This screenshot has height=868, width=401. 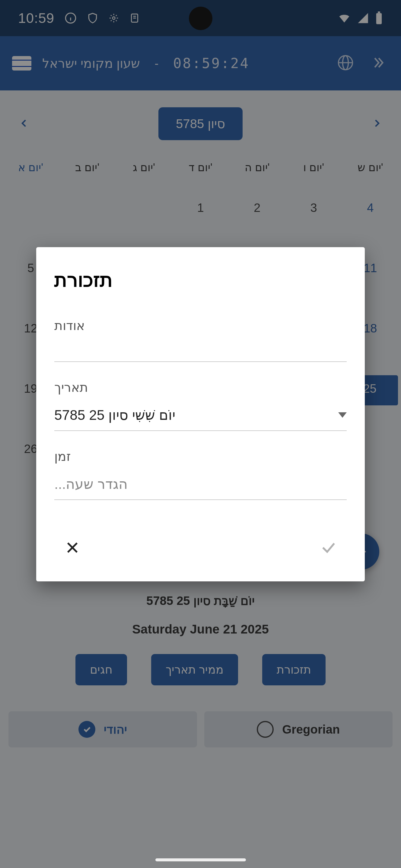 What do you see at coordinates (328, 548) in the screenshot?
I see `confirm-button` at bounding box center [328, 548].